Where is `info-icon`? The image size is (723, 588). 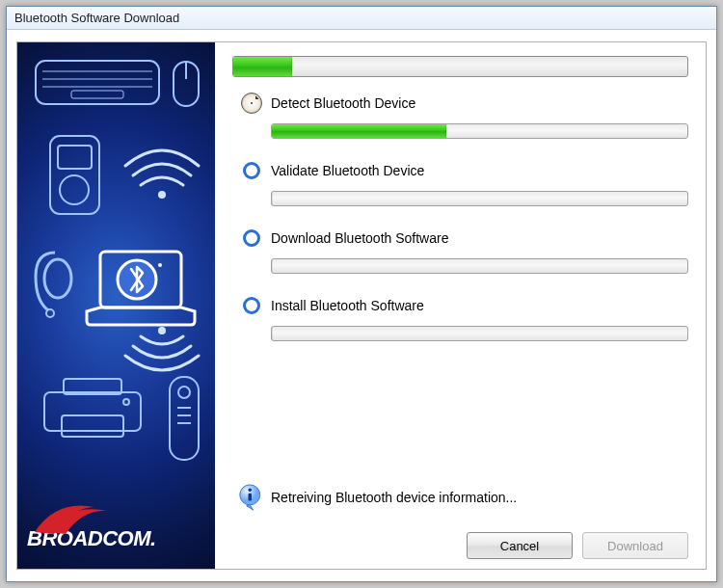 info-icon is located at coordinates (252, 497).